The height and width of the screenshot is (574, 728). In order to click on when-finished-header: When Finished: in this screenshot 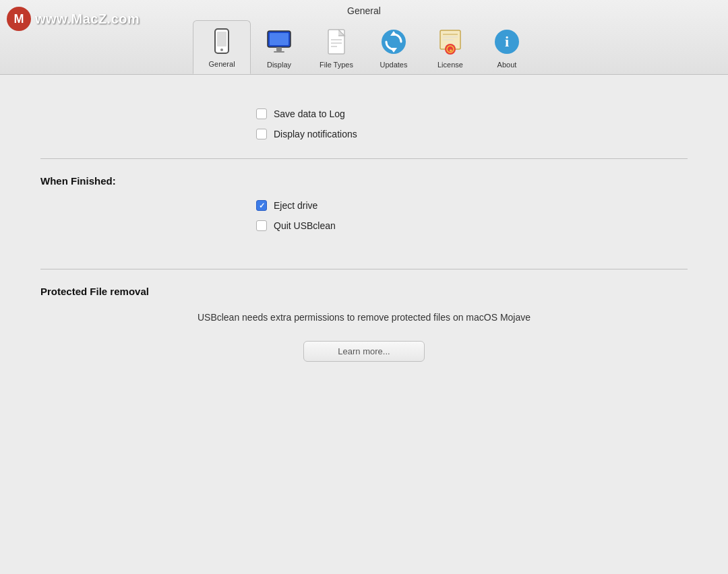, I will do `click(364, 181)`.